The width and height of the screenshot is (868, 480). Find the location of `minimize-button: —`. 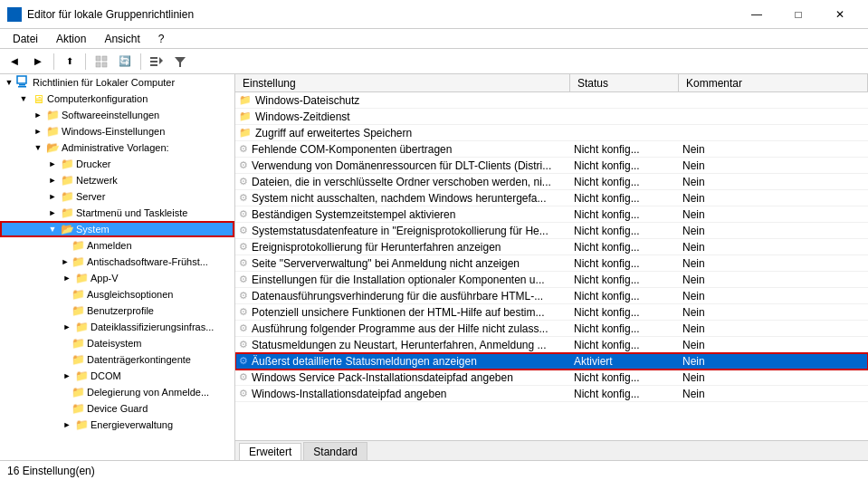

minimize-button: — is located at coordinates (757, 14).